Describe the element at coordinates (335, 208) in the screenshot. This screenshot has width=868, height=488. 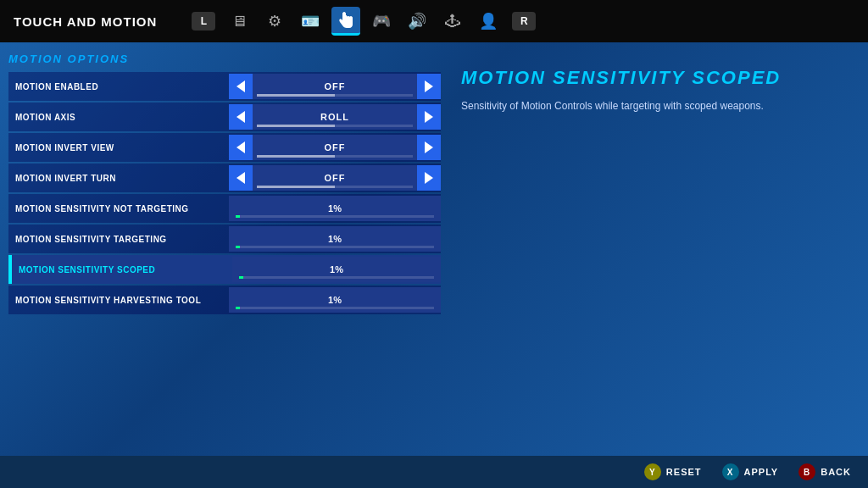
I see `slider-control-sens-not-targeting: 1%` at that location.